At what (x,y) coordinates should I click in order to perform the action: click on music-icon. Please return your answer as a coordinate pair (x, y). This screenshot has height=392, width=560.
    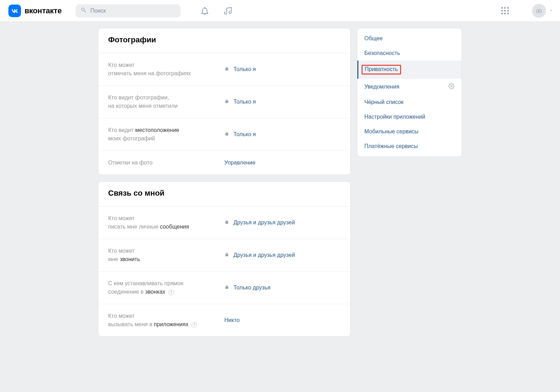
    Looking at the image, I should click on (228, 11).